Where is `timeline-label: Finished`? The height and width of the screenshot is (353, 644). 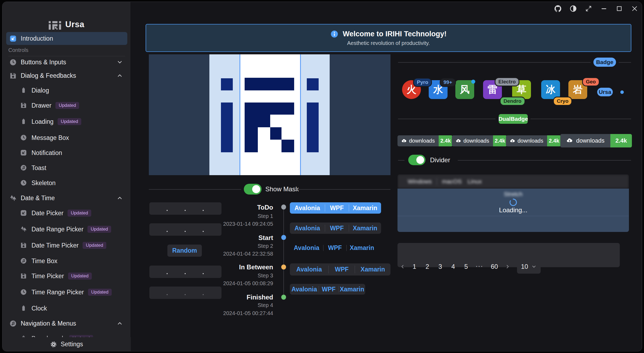 timeline-label: Finished is located at coordinates (260, 297).